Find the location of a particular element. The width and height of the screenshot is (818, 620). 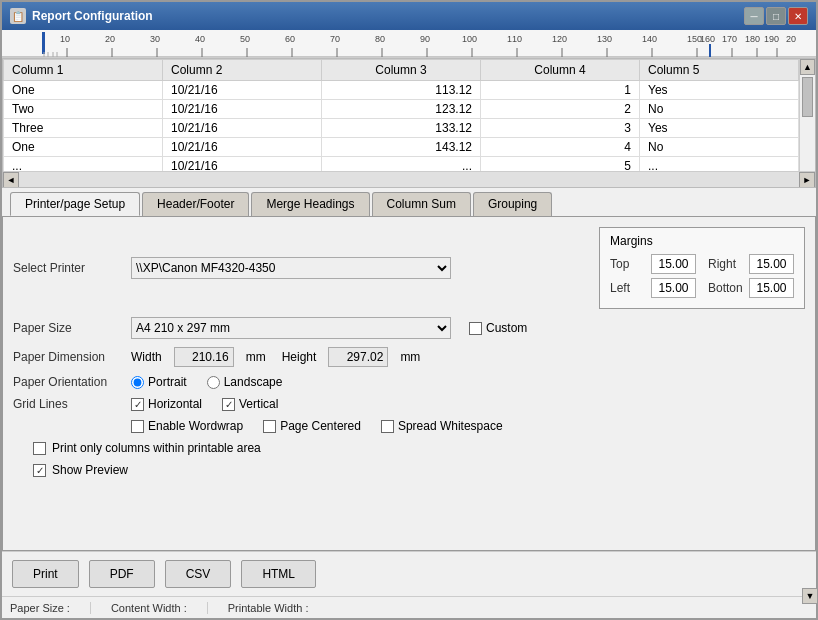

show-preview-row: Show Preview is located at coordinates (419, 470).